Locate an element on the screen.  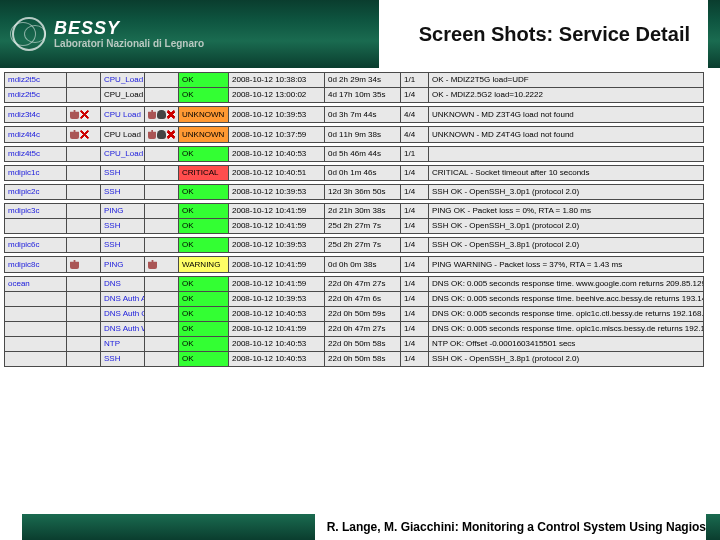
table-row: mdiz4t5cCPU_LoadOK2008-10-12 10:40:530d … is located at coordinates (354, 154).